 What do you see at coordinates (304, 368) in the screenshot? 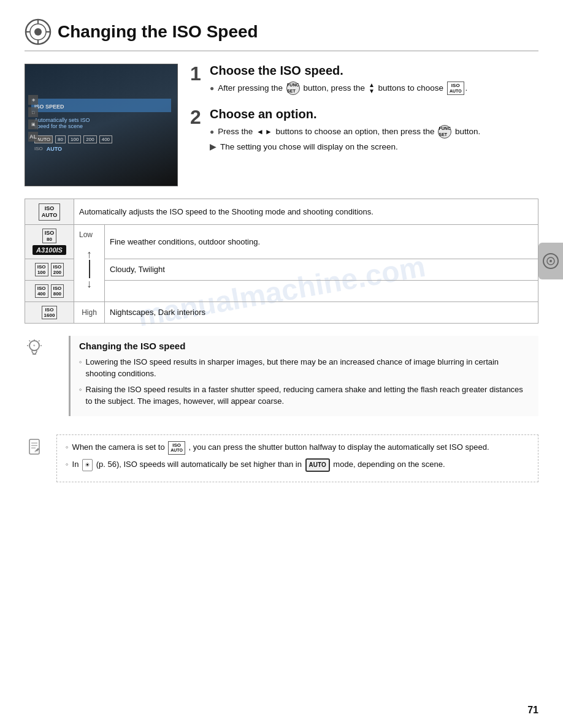
I see `tip-item-1: ◦ Lowering the ISO speed results in shar…` at bounding box center [304, 368].